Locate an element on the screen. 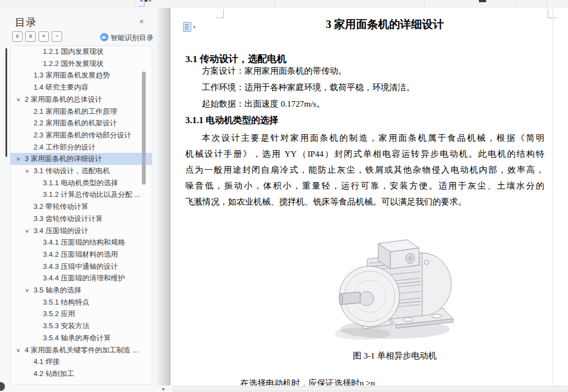 The height and width of the screenshot is (392, 568). toc-item: 3.4.3 压辊中通轴的设计 is located at coordinates (81, 267).